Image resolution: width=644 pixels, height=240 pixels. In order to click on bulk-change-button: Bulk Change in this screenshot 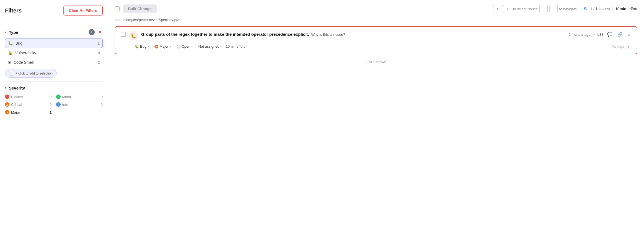, I will do `click(140, 9)`.